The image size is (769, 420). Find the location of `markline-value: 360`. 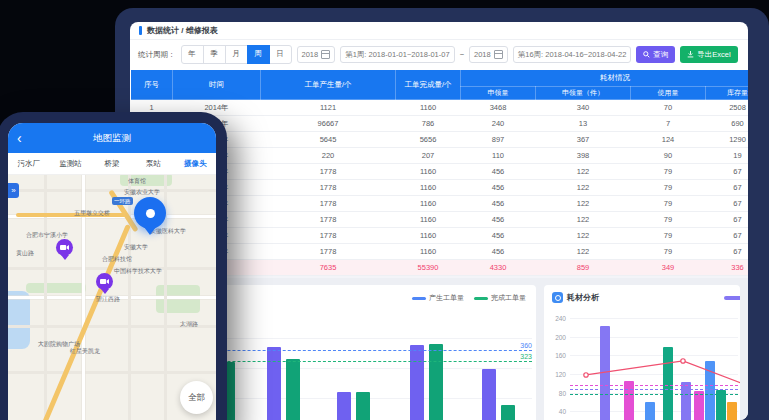

markline-value: 360 is located at coordinates (526, 346).